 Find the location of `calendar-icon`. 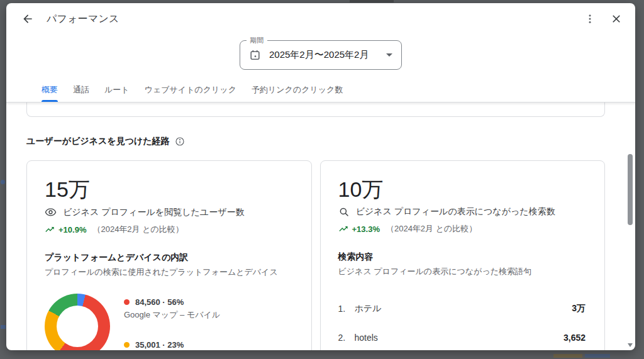

calendar-icon is located at coordinates (255, 55).